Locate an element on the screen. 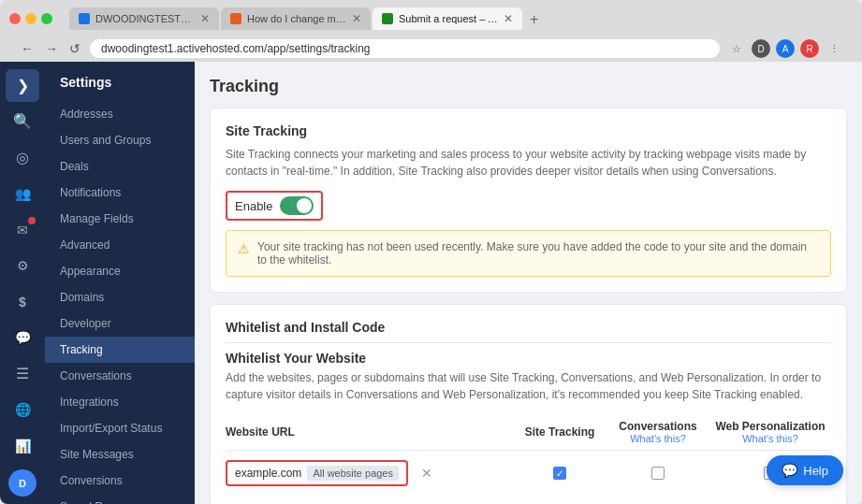 The width and height of the screenshot is (862, 504). tab-close-1: ✕ is located at coordinates (205, 19).